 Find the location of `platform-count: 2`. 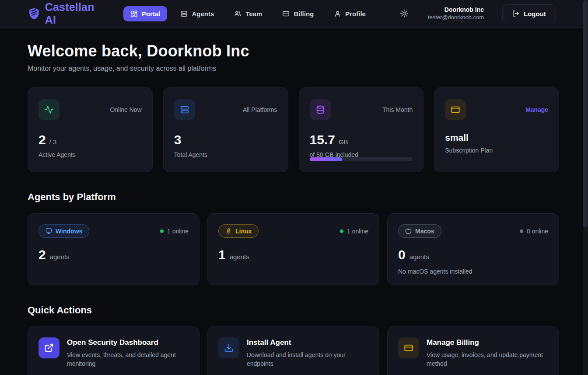

platform-count: 2 is located at coordinates (42, 255).